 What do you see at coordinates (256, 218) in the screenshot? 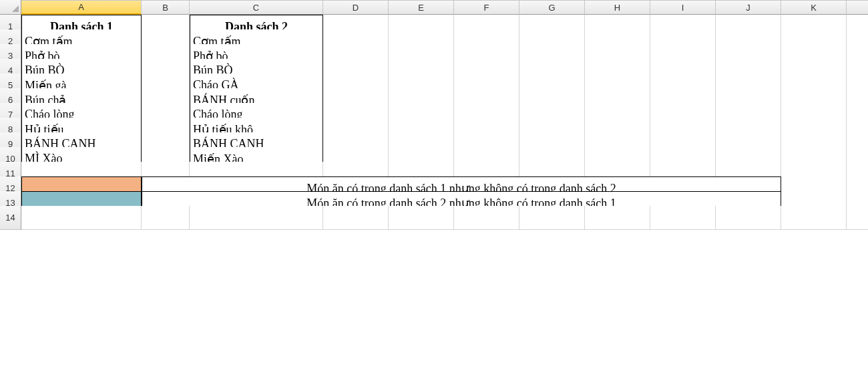
I see `cell-C14` at bounding box center [256, 218].